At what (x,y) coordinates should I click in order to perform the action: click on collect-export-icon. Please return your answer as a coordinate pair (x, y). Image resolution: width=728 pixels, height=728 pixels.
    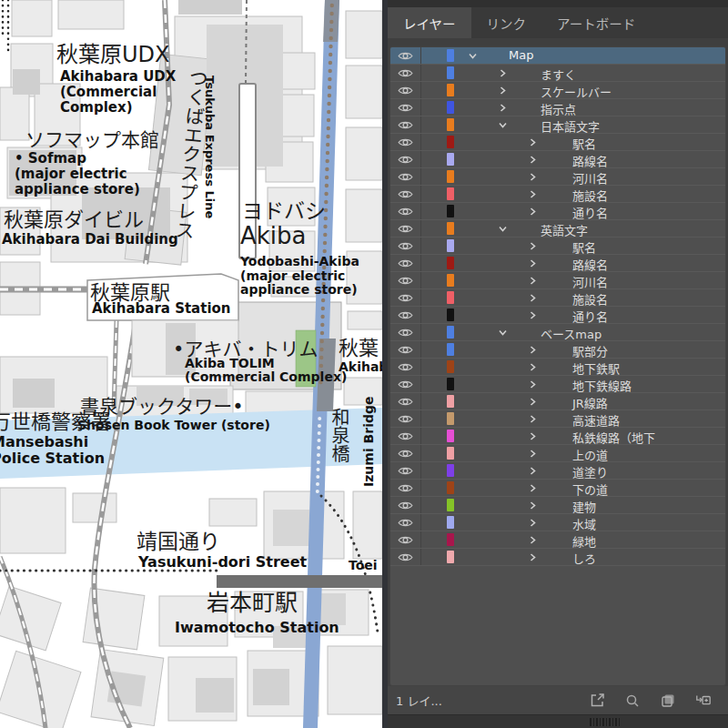
    Looking at the image, I should click on (597, 701).